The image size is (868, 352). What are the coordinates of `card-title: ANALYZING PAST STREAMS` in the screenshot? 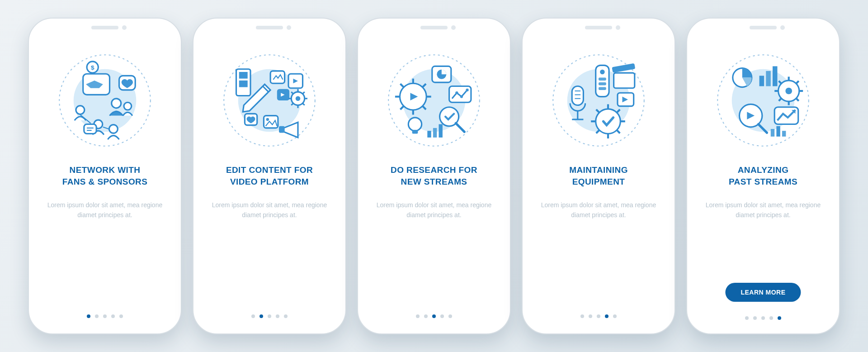 It's located at (763, 176).